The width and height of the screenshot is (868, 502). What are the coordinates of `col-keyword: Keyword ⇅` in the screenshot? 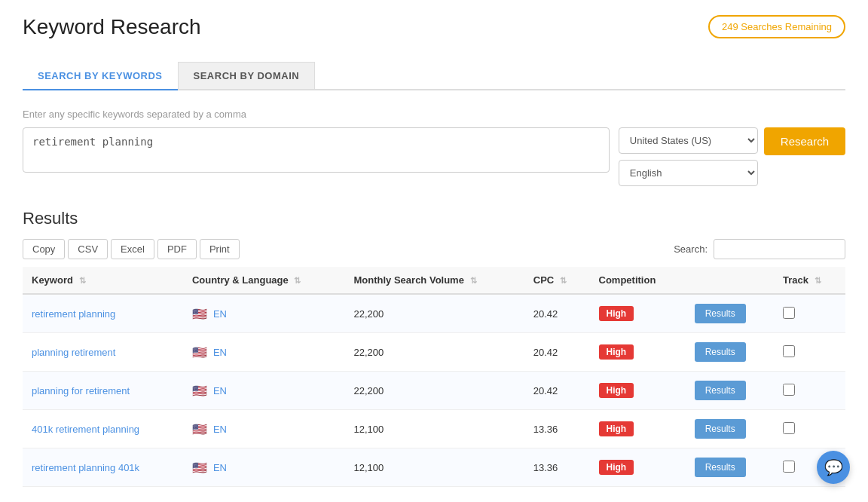 It's located at (102, 280).